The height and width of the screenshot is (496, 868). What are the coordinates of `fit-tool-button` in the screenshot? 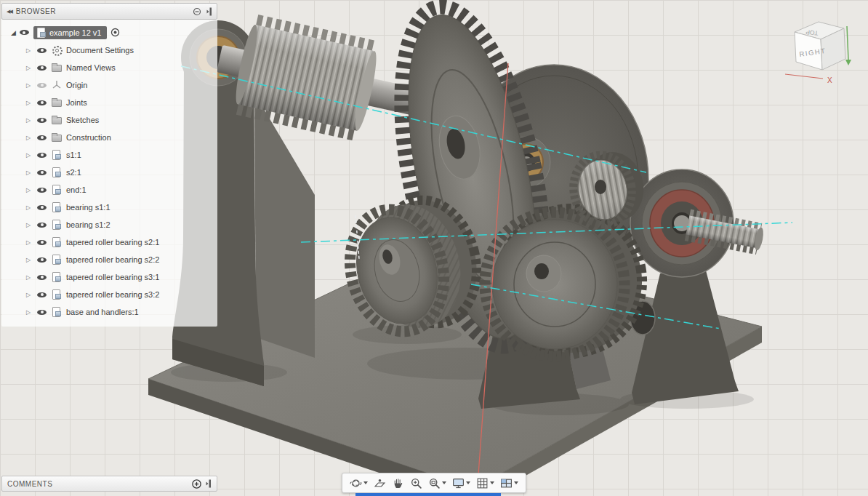 It's located at (438, 483).